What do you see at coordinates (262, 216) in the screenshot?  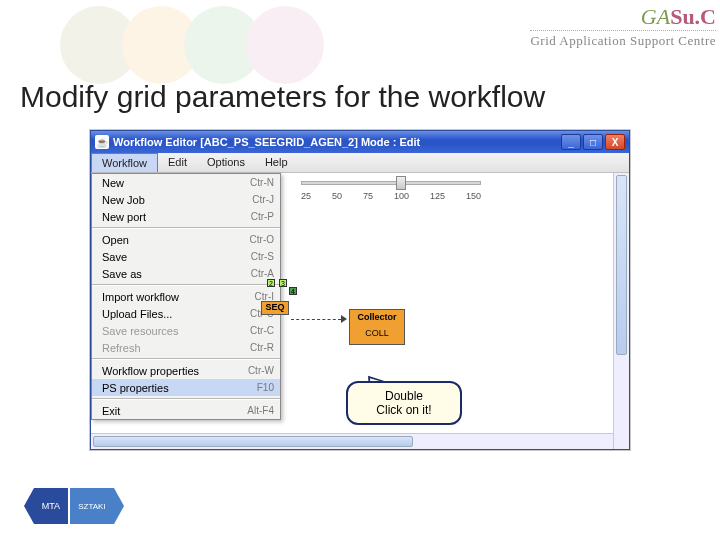 I see `menu-item-shortcut: Ctr-P` at bounding box center [262, 216].